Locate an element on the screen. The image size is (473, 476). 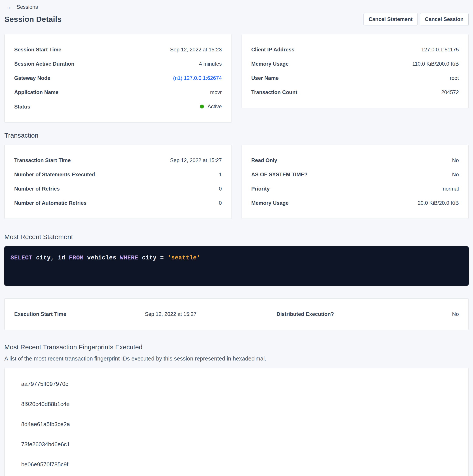
row-value: Sep 12, 2022 at 15:23 is located at coordinates (196, 50).